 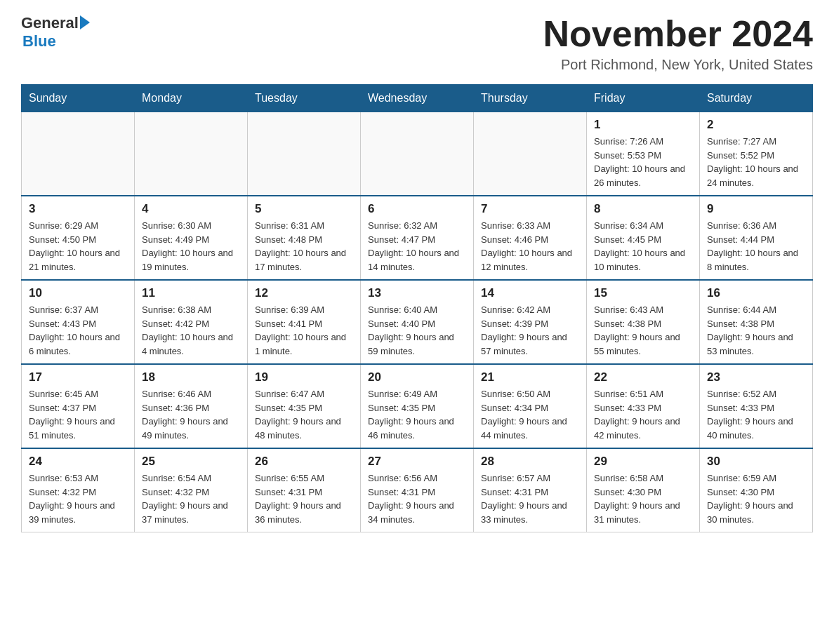 I want to click on calendar-cell: 5Sunrise: 6:31 AMSunset: 4:48 PMDaylight…, so click(x=305, y=238).